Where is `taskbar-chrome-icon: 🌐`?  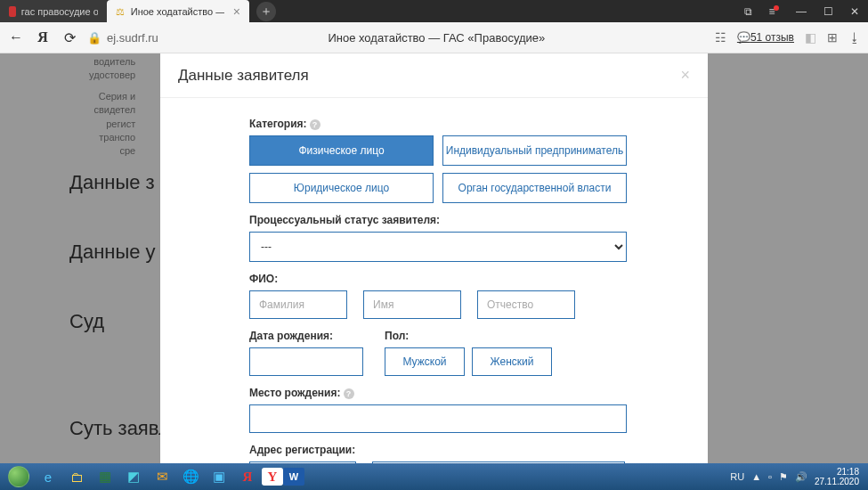
taskbar-chrome-icon: 🌐 is located at coordinates (191, 477).